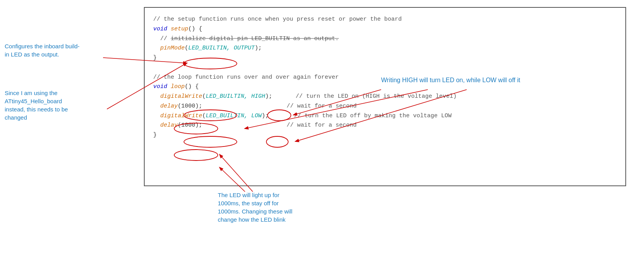 The width and height of the screenshot is (644, 254). I want to click on annotation-configure-led: Configures the inboard build-in LED as t…, so click(55, 50).